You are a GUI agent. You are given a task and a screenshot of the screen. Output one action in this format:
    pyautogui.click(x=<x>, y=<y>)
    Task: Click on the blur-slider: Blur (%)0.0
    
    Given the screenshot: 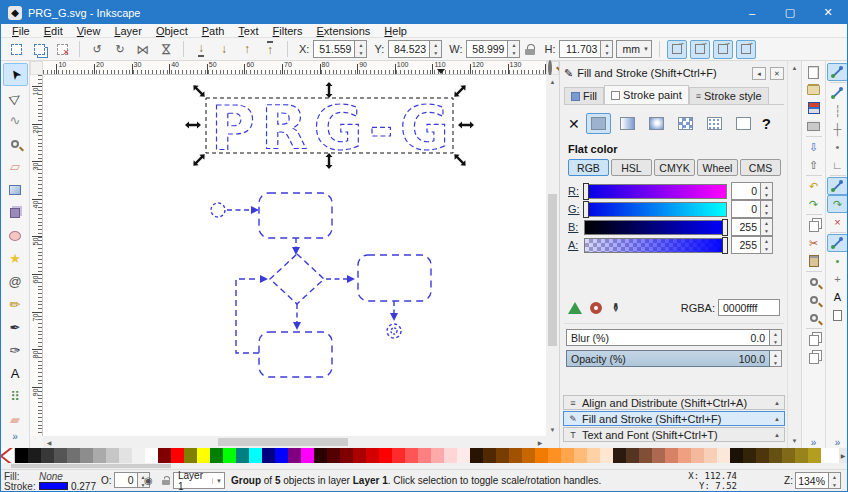 What is the action you would take?
    pyautogui.click(x=668, y=338)
    